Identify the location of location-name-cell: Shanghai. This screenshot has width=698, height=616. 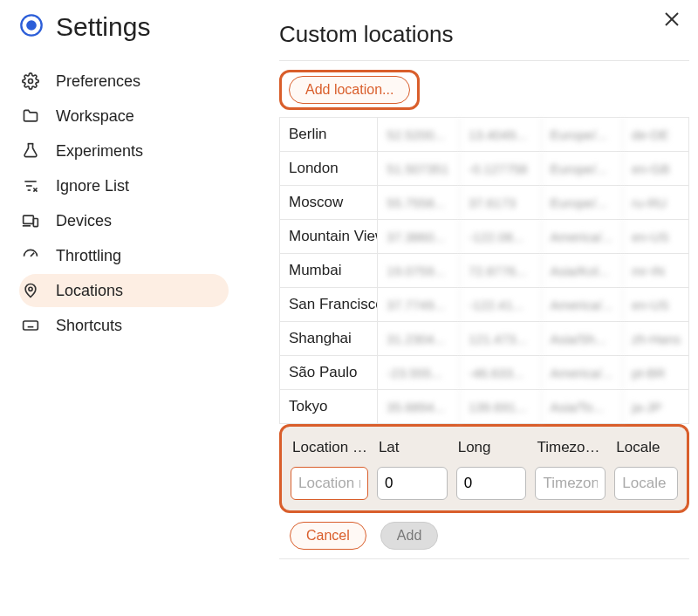
(329, 339).